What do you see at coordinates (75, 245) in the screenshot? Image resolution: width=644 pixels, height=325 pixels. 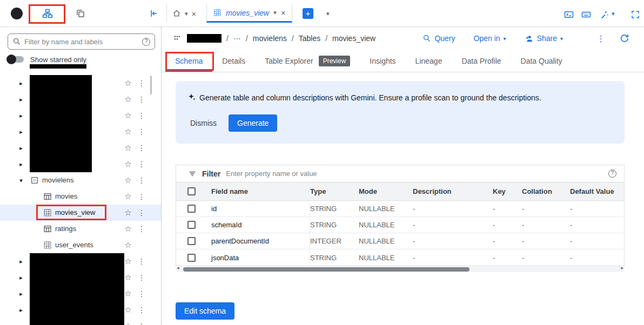 I see `tree-item-label: user_events` at bounding box center [75, 245].